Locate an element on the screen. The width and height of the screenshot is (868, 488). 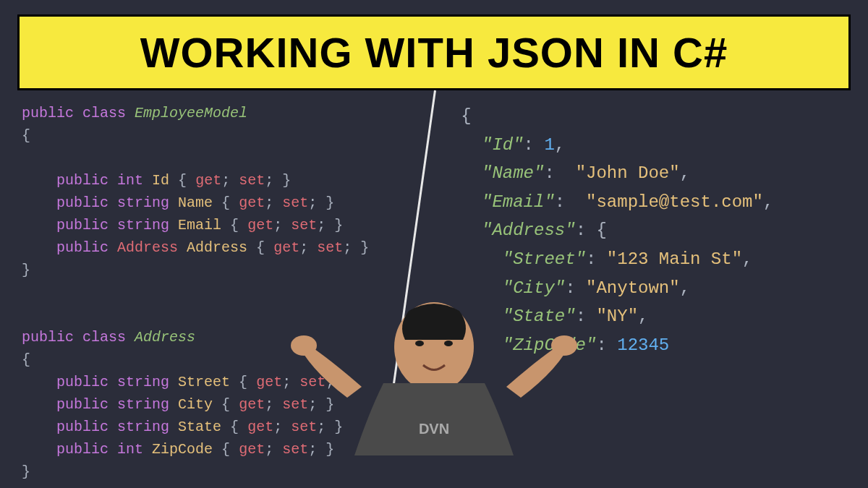
title-banner: WORKING WITH JSON IN C# is located at coordinates (434, 52).